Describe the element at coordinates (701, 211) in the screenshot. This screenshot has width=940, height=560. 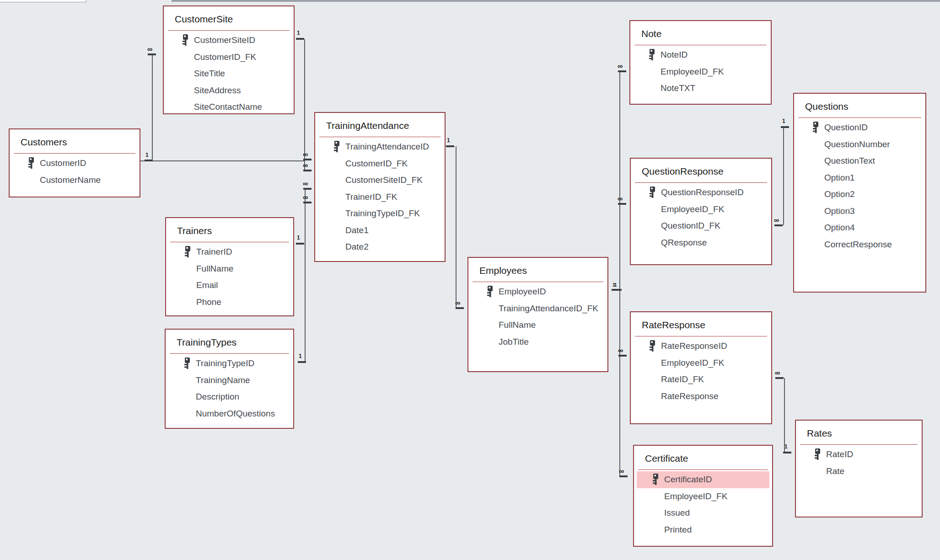
I see `entity-table-questionresponse: QuestionResponseQuestionResponseIDEmploy…` at that location.